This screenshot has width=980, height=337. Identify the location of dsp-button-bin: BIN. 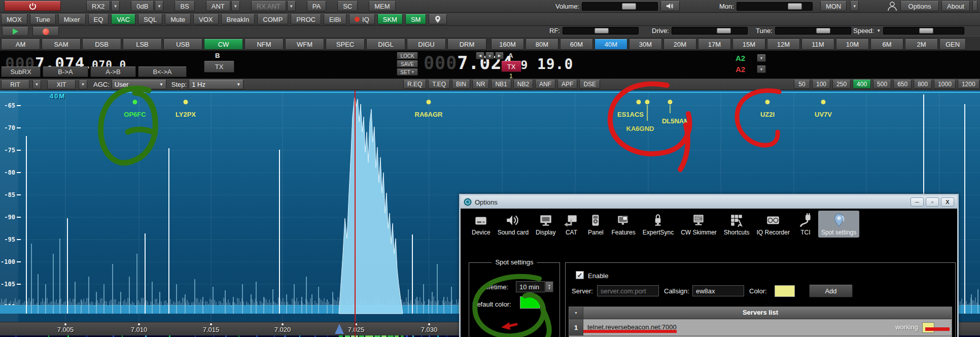
(461, 84).